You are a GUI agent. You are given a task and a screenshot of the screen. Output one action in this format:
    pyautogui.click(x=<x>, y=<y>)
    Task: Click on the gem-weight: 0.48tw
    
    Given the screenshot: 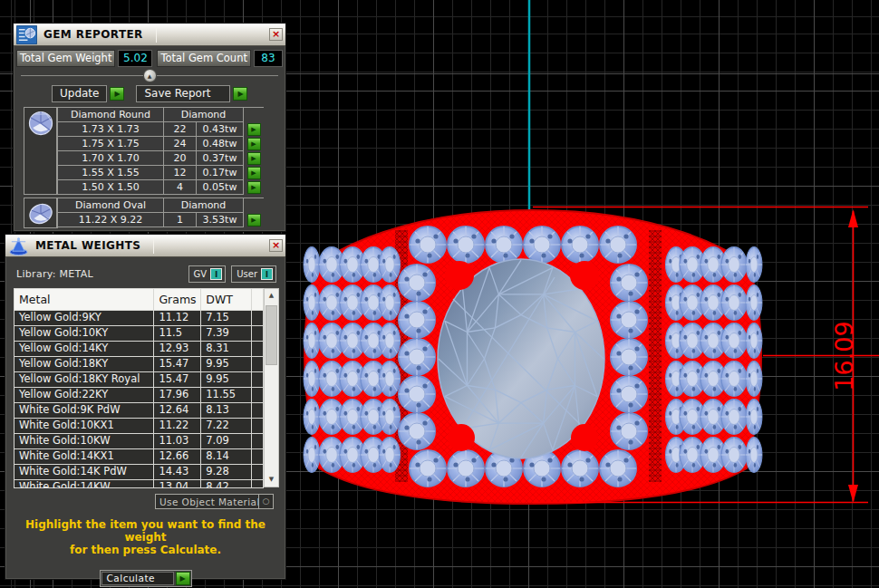 What is the action you would take?
    pyautogui.click(x=220, y=144)
    